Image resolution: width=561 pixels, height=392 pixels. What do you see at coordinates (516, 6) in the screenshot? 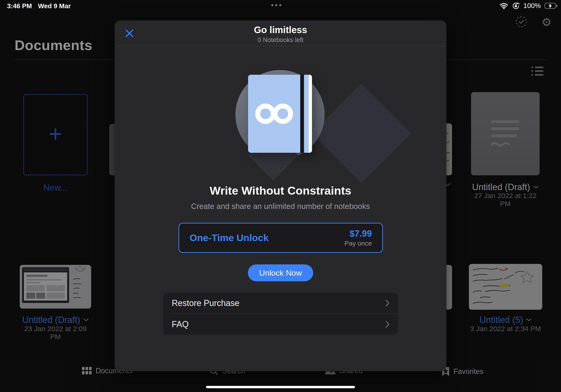
I see `orientation-lock-icon` at bounding box center [516, 6].